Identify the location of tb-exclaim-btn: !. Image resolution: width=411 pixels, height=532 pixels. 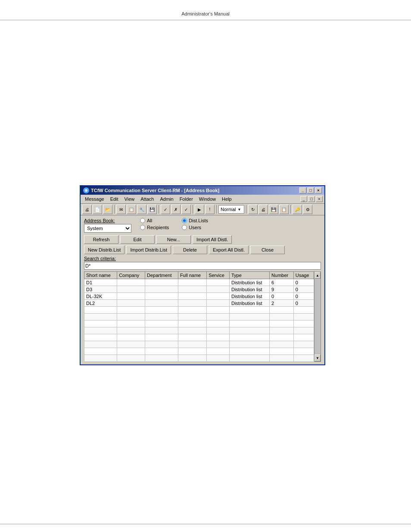
(210, 209).